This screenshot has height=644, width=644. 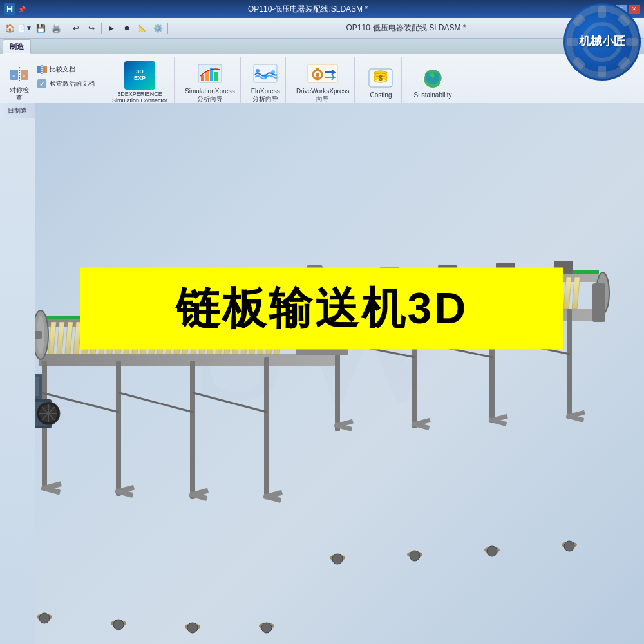 I want to click on rebuild-button: ⏺, so click(x=127, y=28).